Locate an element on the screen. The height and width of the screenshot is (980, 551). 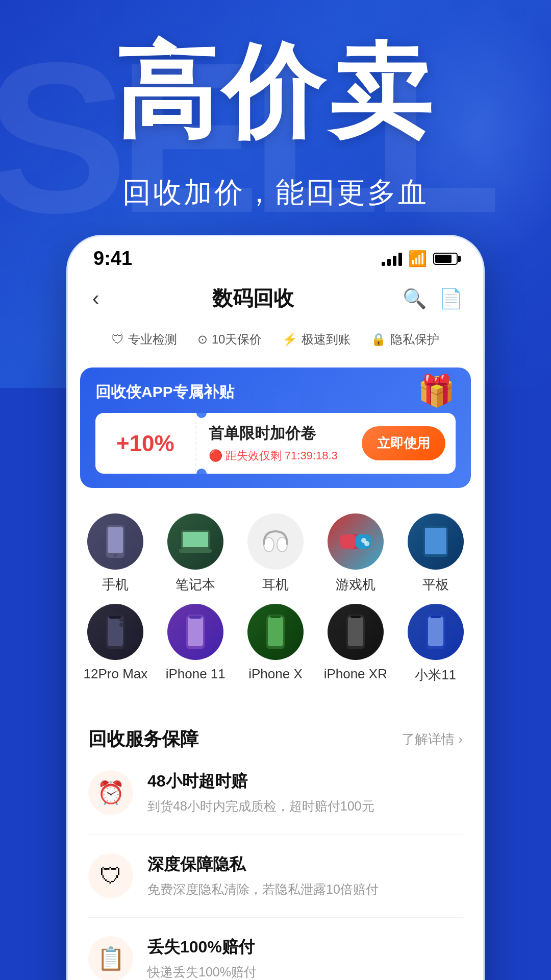
service-item-desc-privacy: 免费深度隐私清除，若隐私泄露10倍赔付 is located at coordinates (305, 890).